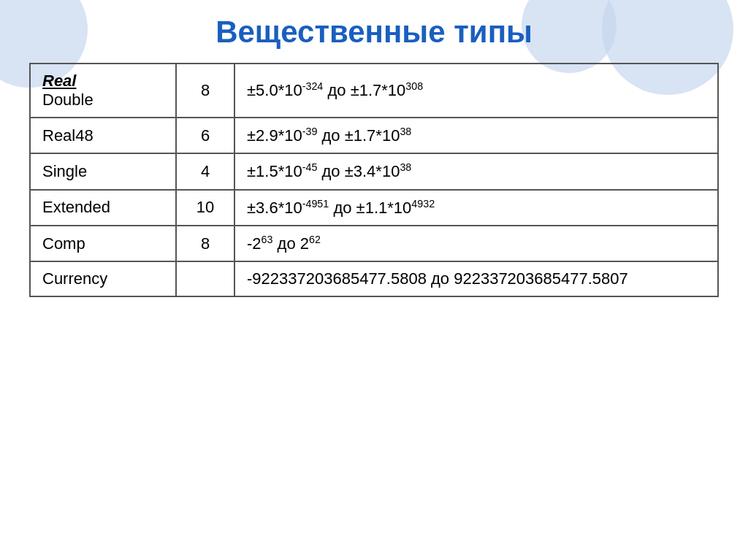 Image resolution: width=748 pixels, height=560 pixels. What do you see at coordinates (476, 171) in the screenshot?
I see `range-cell: ±1.5*10-45 до ±3.4*1038` at bounding box center [476, 171].